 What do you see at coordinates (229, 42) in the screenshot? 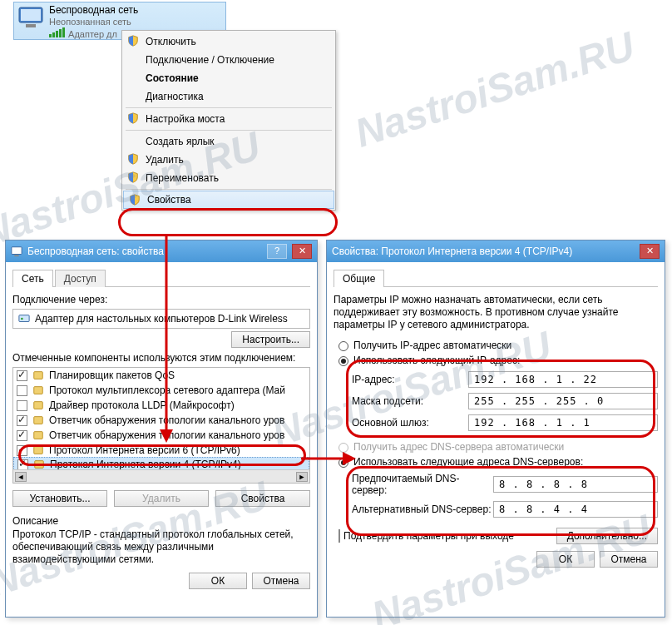
I see `menu-item: Отключить` at bounding box center [229, 42].